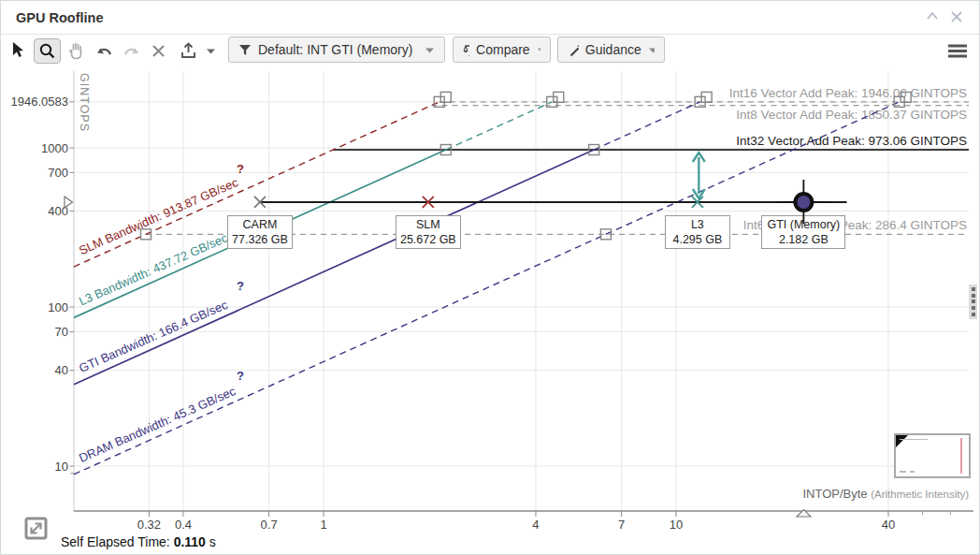 Image resolution: width=980 pixels, height=555 pixels. I want to click on collapse-button, so click(933, 18).